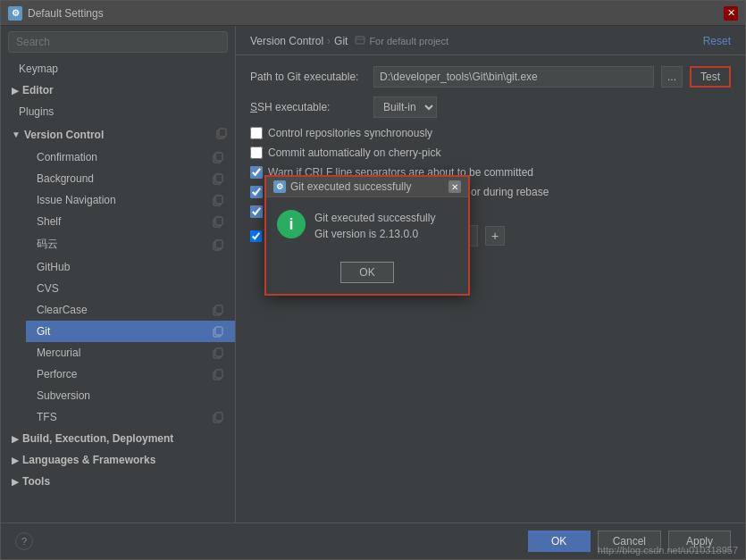 Image resolution: width=746 pixels, height=560 pixels. What do you see at coordinates (130, 157) in the screenshot?
I see `sidebar-item-confirmation: Confirmation` at bounding box center [130, 157].